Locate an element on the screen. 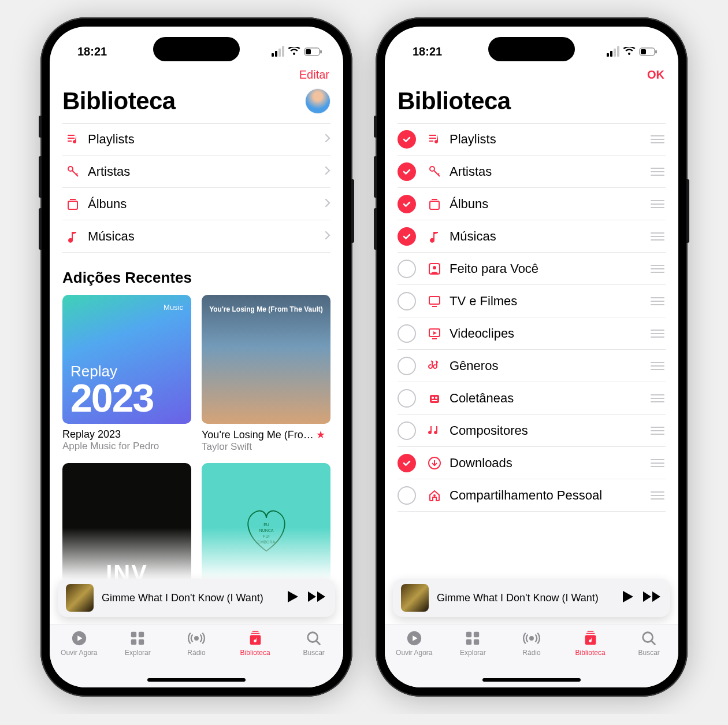 The image size is (728, 725). ok-button: OK is located at coordinates (656, 75).